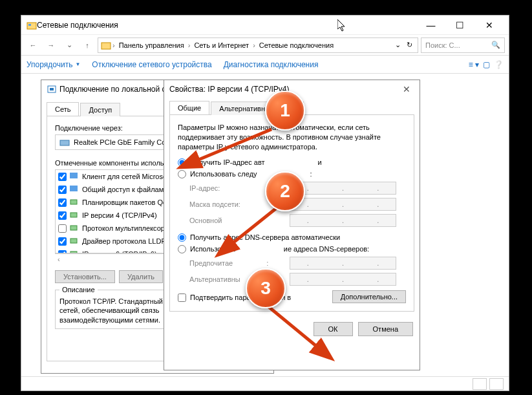  Describe the element at coordinates (460, 25) in the screenshot. I see `maximize-button: ☐` at that location.